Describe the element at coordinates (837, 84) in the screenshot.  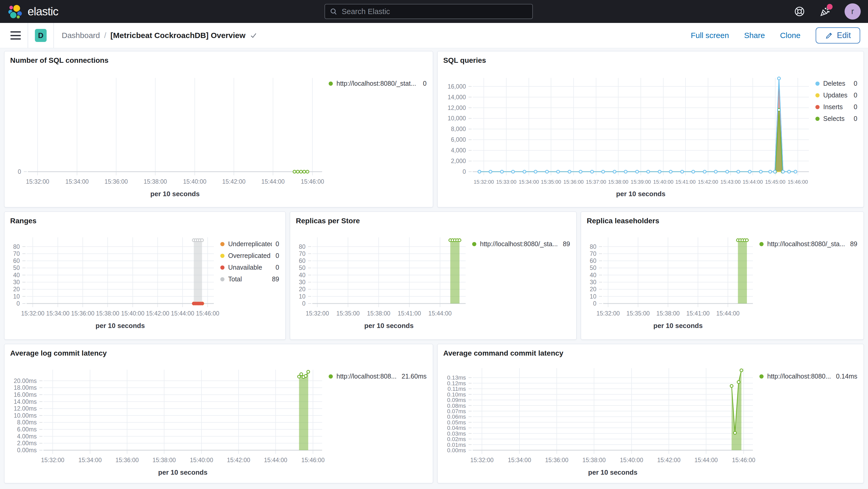
I see `series-label: Deletes` at that location.